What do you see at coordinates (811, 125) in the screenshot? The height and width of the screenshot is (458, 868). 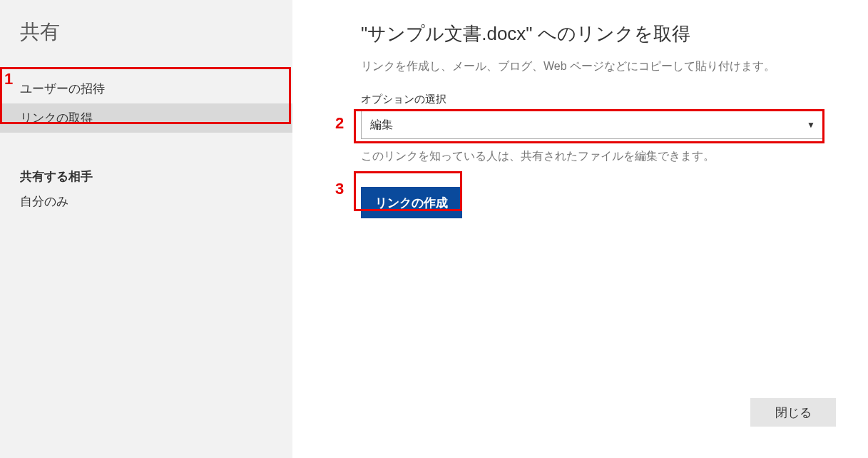 I see `chevron-down-icon: ▼` at bounding box center [811, 125].